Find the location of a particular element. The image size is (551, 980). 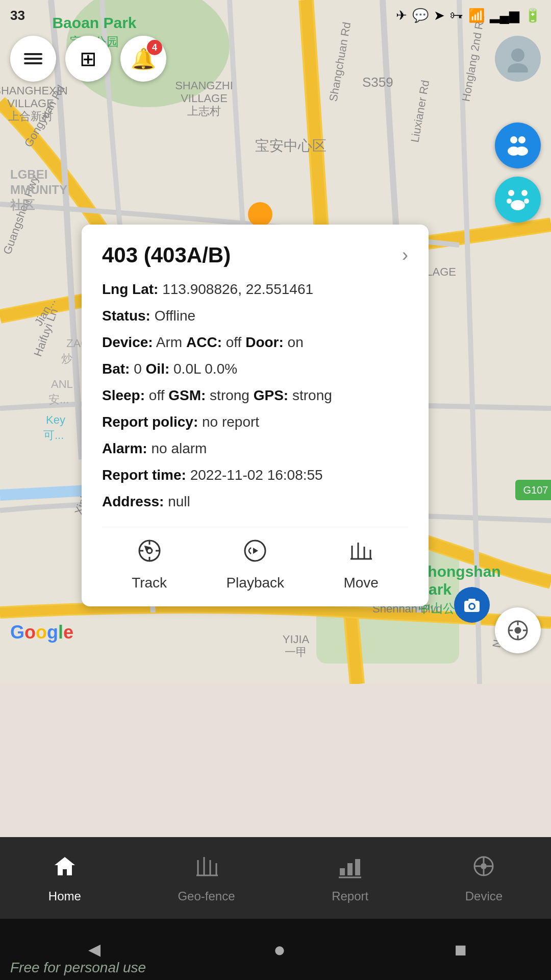

sleep-value: off is located at coordinates (157, 395).